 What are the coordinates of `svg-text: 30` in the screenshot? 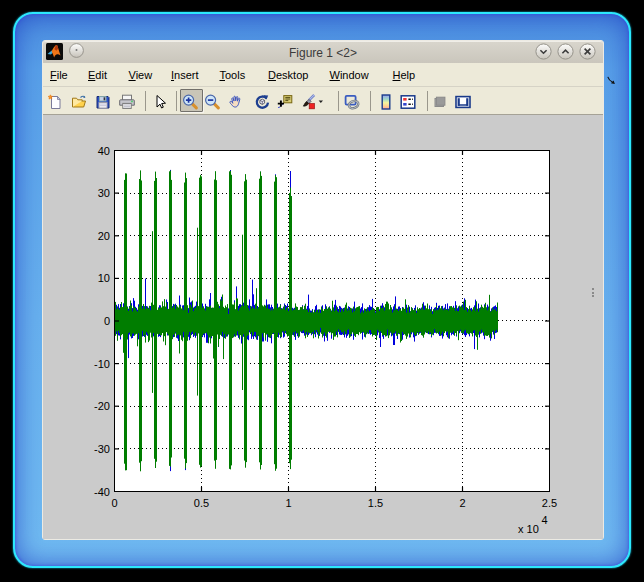 It's located at (104, 193).